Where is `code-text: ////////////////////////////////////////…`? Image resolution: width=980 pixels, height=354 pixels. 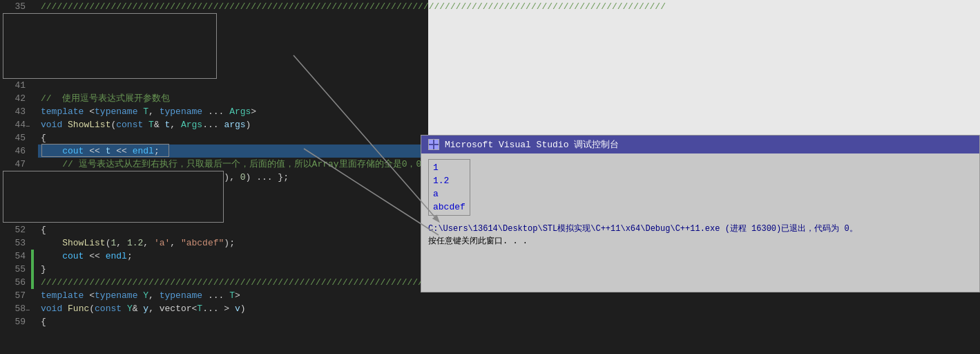 code-text: ////////////////////////////////////////… is located at coordinates (354, 7).